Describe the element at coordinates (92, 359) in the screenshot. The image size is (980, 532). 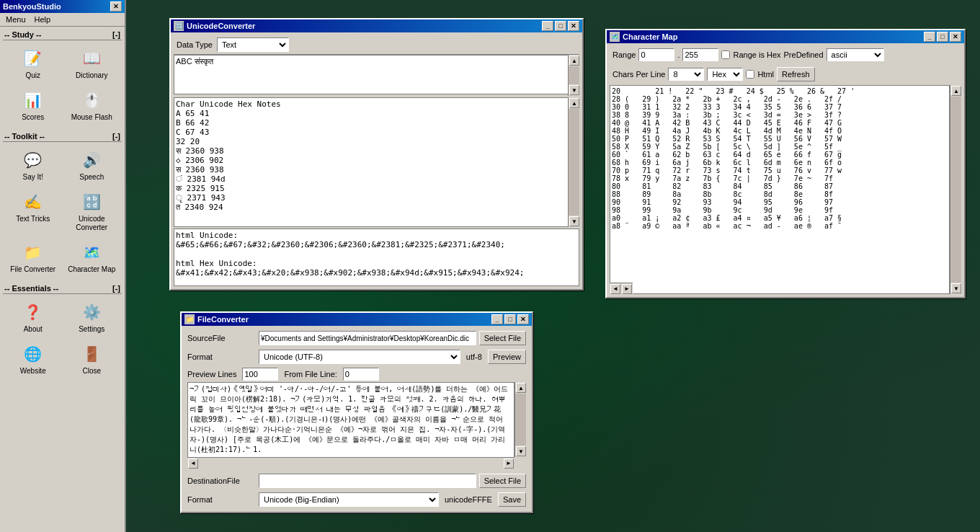
I see `sidebar-item-close: 🚪 Close` at that location.